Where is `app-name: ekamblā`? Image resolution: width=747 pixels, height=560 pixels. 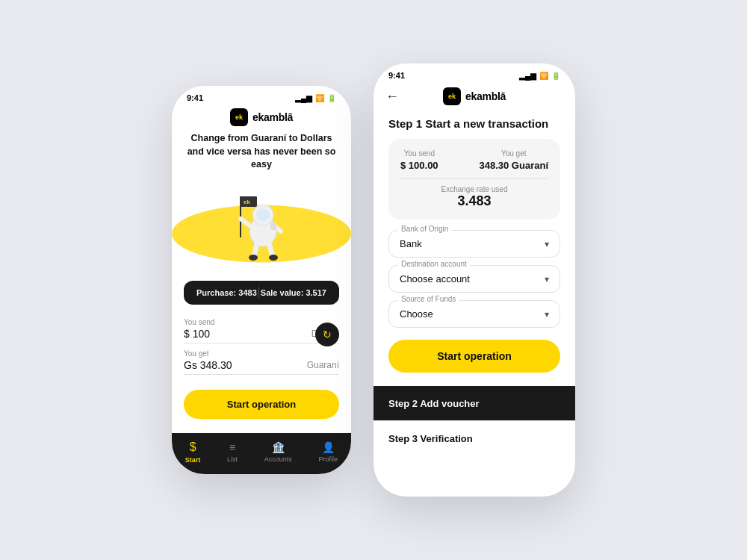 app-name: ekamblā is located at coordinates (273, 117).